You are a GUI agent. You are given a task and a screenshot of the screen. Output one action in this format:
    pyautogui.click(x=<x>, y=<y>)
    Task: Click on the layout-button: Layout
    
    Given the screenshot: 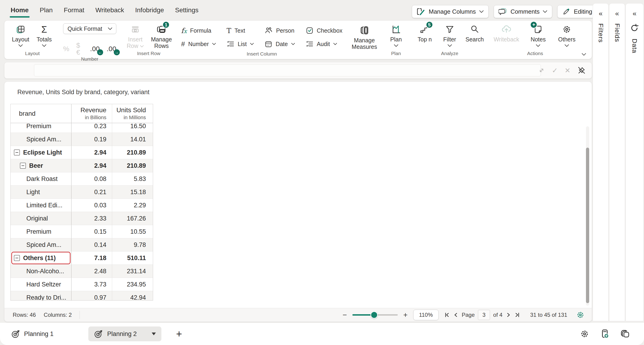 What is the action you would take?
    pyautogui.click(x=20, y=35)
    